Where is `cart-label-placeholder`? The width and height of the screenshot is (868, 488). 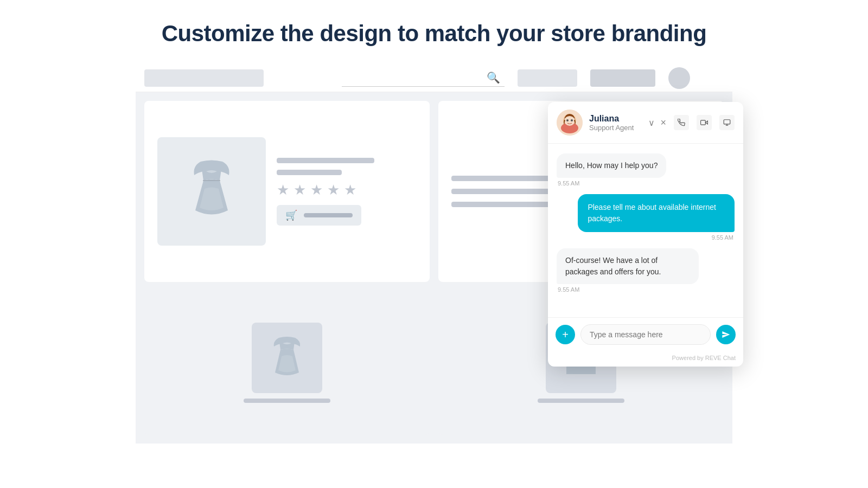
cart-label-placeholder is located at coordinates (328, 215).